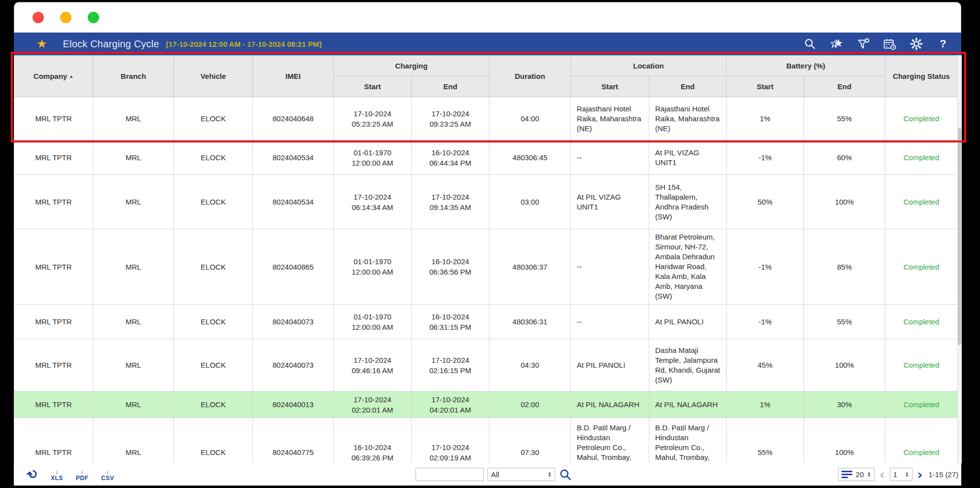 This screenshot has height=488, width=980. Describe the element at coordinates (71, 76) in the screenshot. I see `sort-ascending-icon: ▲` at that location.